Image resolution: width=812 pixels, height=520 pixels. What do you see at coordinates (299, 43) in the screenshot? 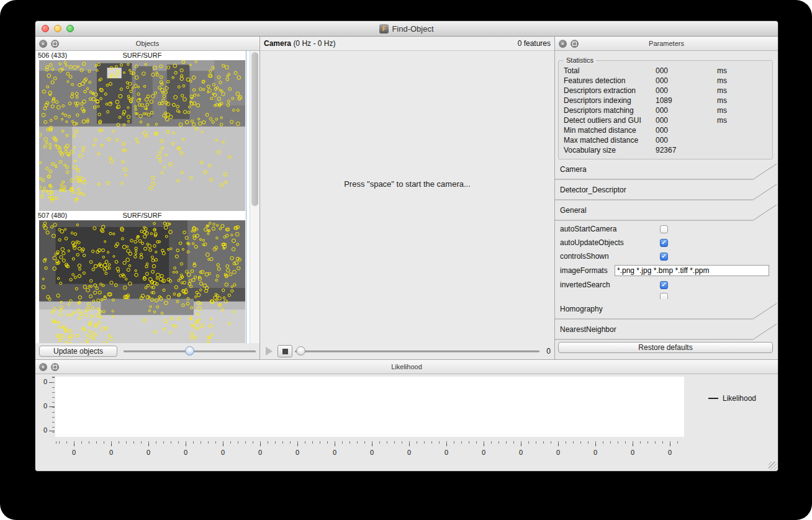
I see `camera-title-group: Camera (0 Hz - 0 Hz)` at bounding box center [299, 43].